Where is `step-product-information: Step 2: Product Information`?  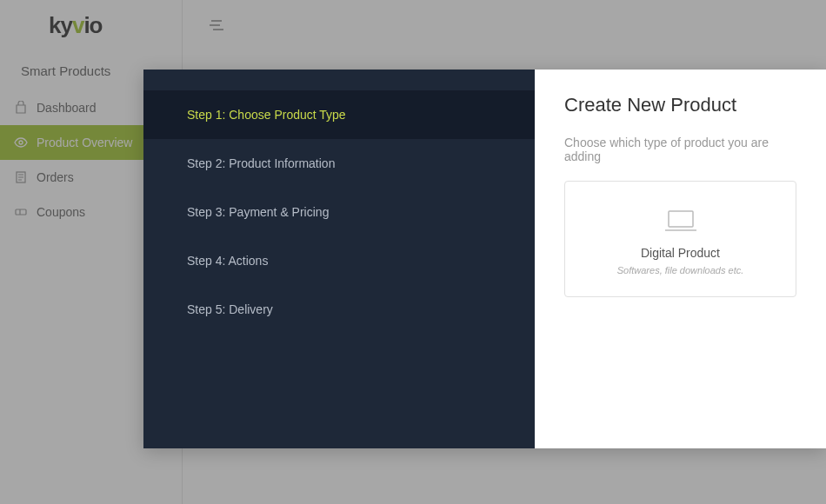
step-product-information: Step 2: Product Information is located at coordinates (339, 163).